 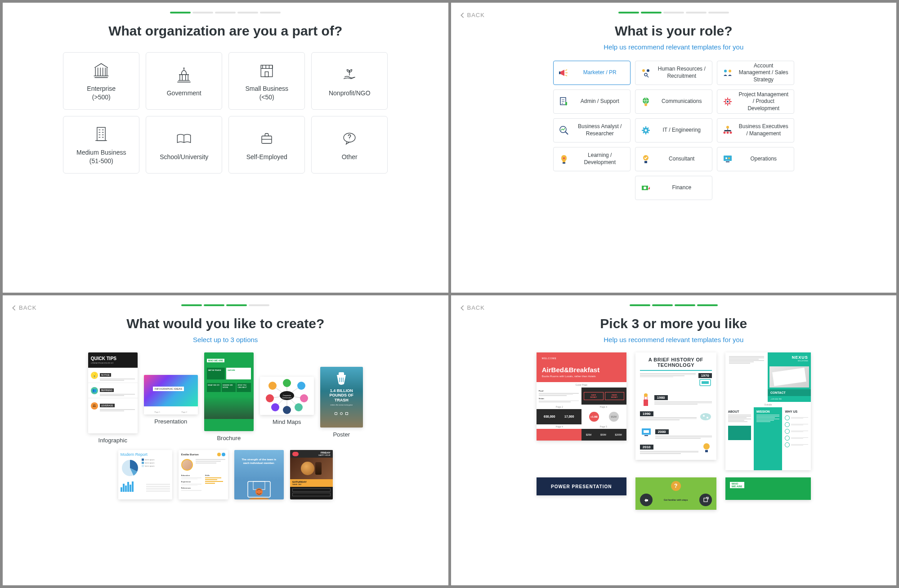 I want to click on card-medium-business: Medium Business (51-500), so click(x=101, y=145).